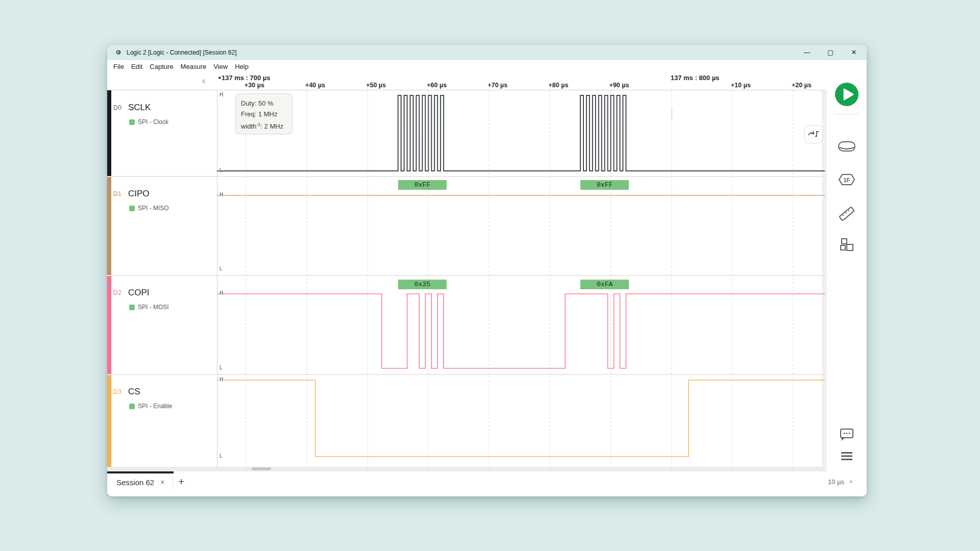 The height and width of the screenshot is (551, 980). What do you see at coordinates (437, 85) in the screenshot?
I see `ruler-tick-label: +60 µs` at bounding box center [437, 85].